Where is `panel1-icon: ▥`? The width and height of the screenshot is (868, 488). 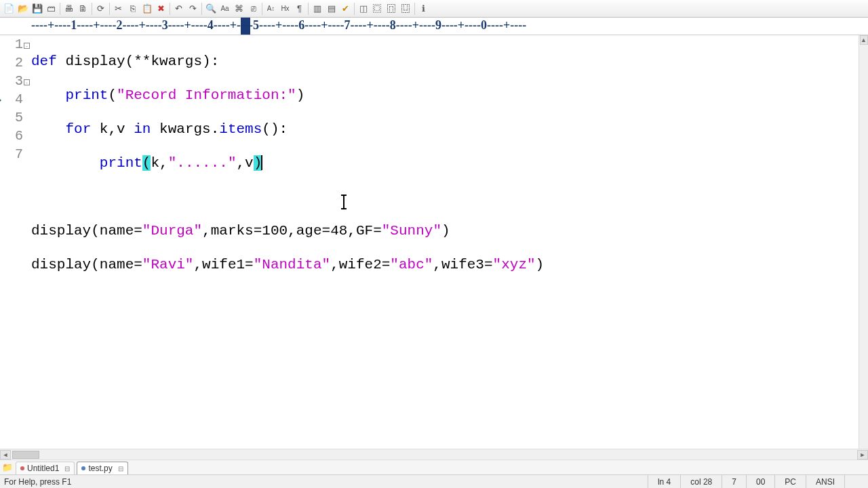 panel1-icon: ▥ is located at coordinates (317, 8).